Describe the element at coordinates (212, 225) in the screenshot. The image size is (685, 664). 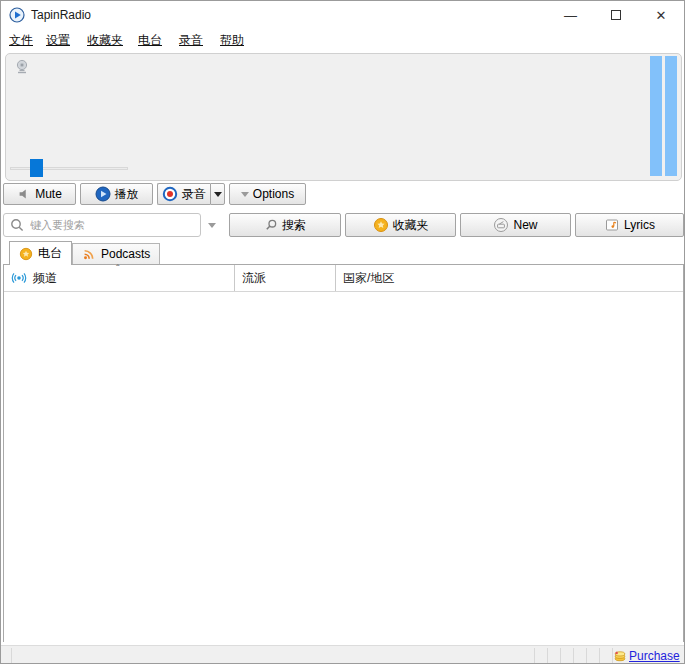
I see `search-history-dropdown` at that location.